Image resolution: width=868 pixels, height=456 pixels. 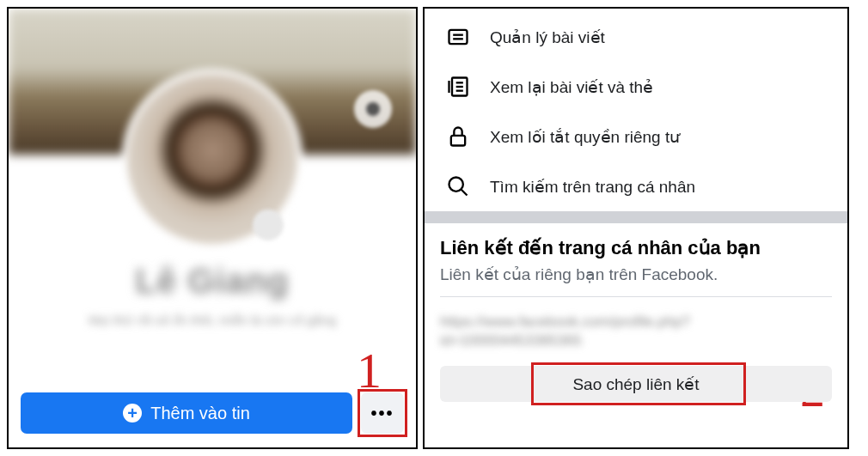 I want to click on menu-item-privacy-shortcut: Xem lối tắt quyền riêng tư, so click(x=636, y=137).